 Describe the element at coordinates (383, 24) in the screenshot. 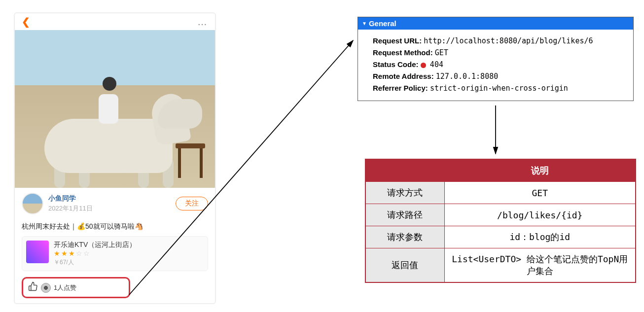

I see `devtools-section-title: General` at that location.